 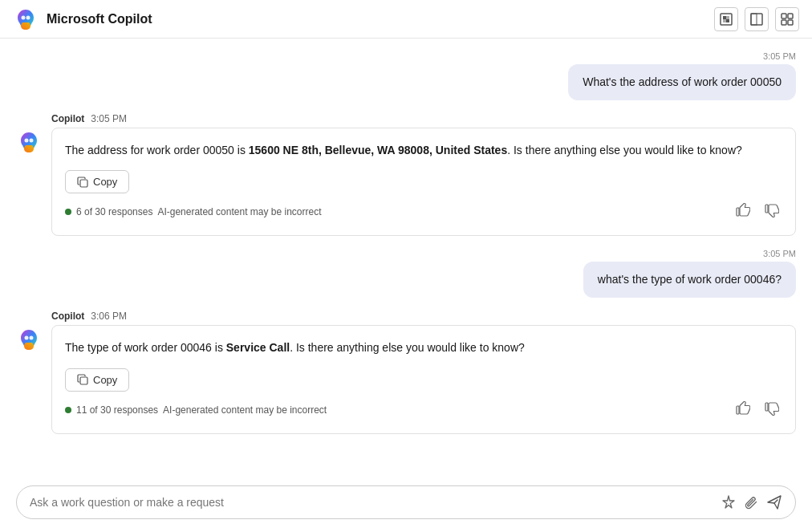 I want to click on ai-notice-1: AI-generated content may be incorrect, so click(x=239, y=212).